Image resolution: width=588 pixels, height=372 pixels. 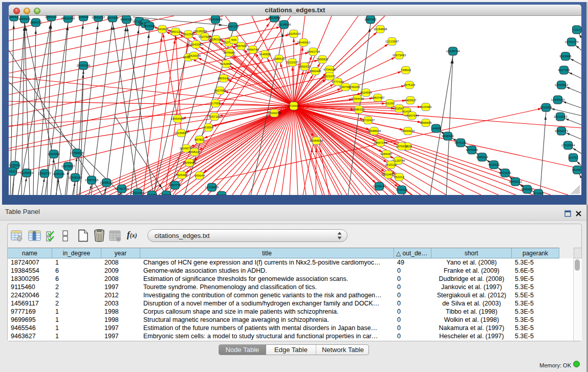 What do you see at coordinates (113, 18) in the screenshot?
I see `svg-text: 1527602` at bounding box center [113, 18].